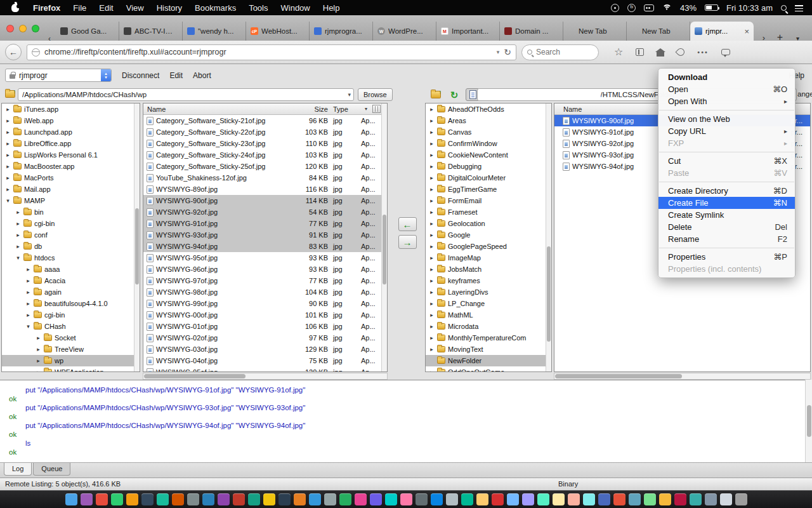 The height and width of the screenshot is (508, 812). I want to click on context-menu-item: Create File⌘N, so click(727, 203).